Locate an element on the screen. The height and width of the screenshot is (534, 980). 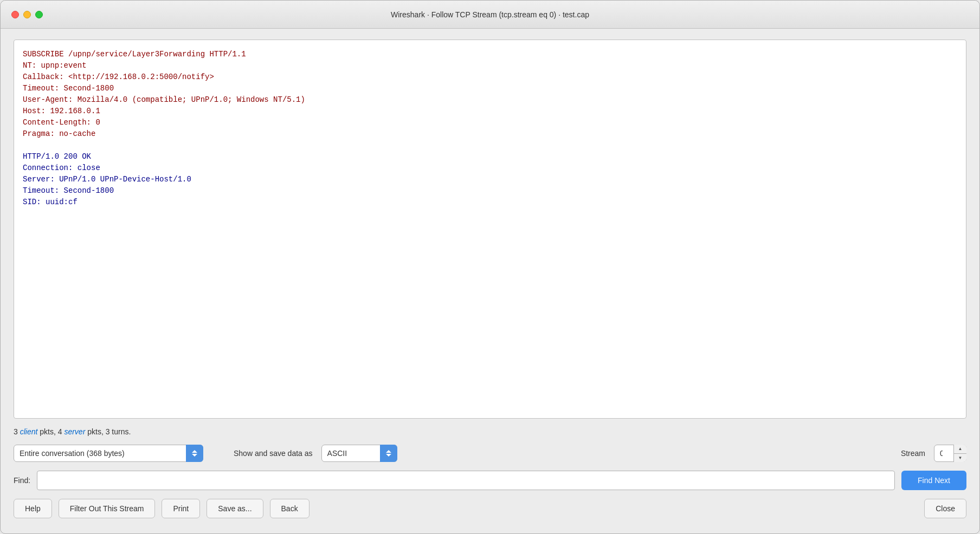
conversation-select: Entire conversation (368 bytes) is located at coordinates (108, 453).